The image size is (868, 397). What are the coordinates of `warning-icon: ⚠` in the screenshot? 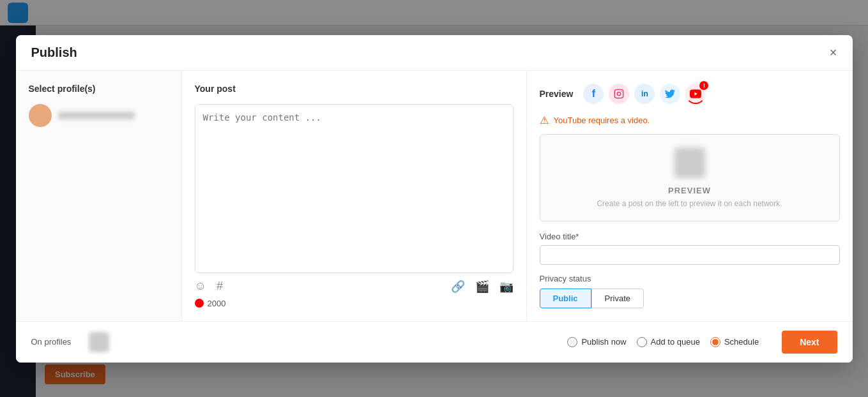 It's located at (544, 120).